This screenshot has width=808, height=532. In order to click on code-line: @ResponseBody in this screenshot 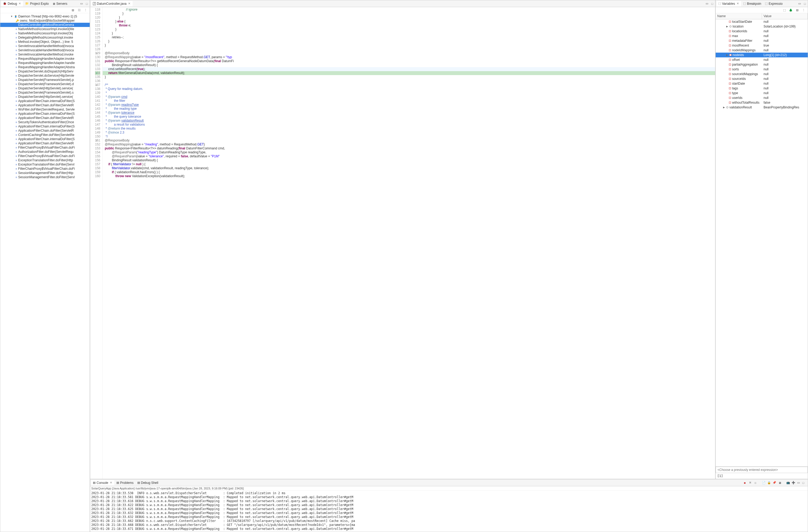, I will do `click(409, 53)`.